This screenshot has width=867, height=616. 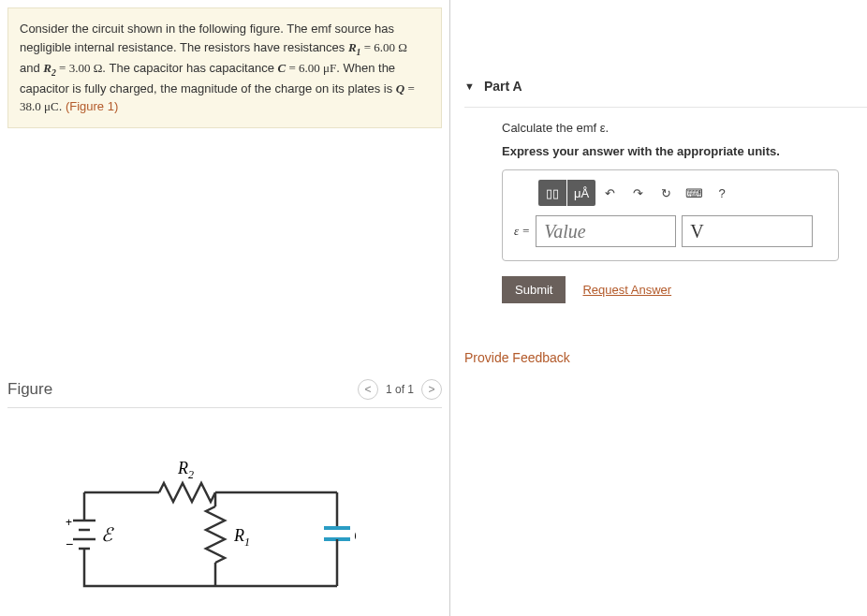 I want to click on symbols-button: μÅ, so click(x=581, y=193).